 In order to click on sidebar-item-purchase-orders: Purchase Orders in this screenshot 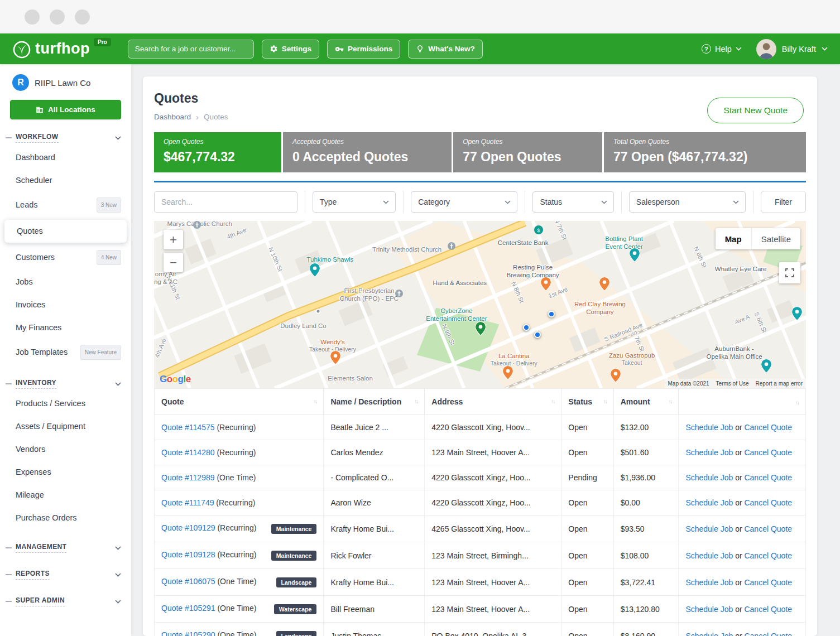, I will do `click(66, 518)`.